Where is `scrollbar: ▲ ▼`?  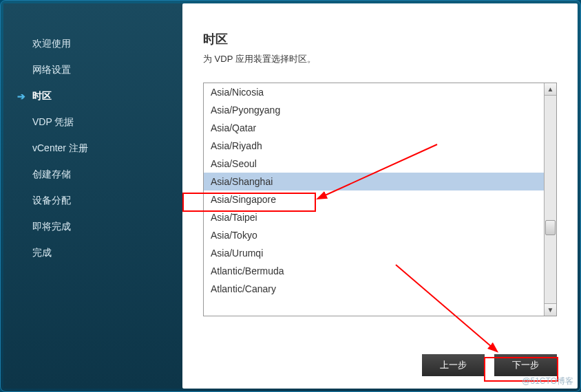
scrollbar: ▲ ▼ is located at coordinates (550, 199).